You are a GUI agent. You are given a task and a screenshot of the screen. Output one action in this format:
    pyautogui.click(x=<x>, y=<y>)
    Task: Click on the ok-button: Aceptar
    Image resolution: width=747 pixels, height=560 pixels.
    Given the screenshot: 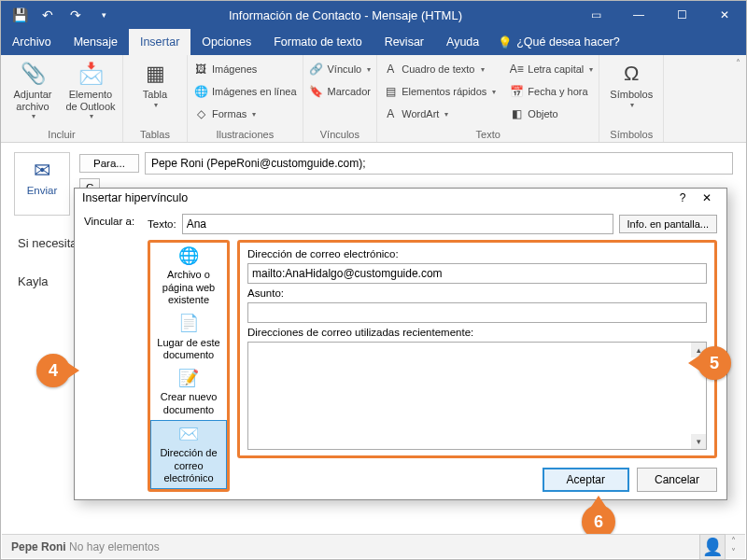 What is the action you would take?
    pyautogui.click(x=586, y=480)
    